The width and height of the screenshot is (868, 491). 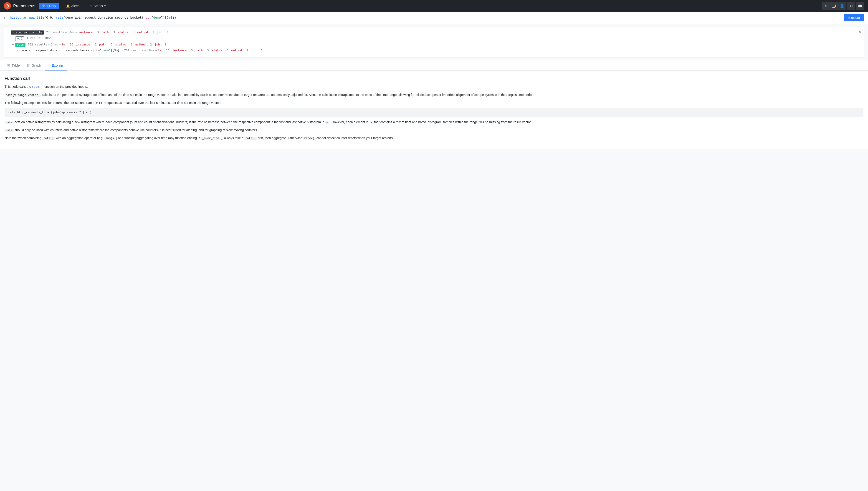 I want to click on explain-example-intro: The following example expression returns…, so click(x=434, y=103).